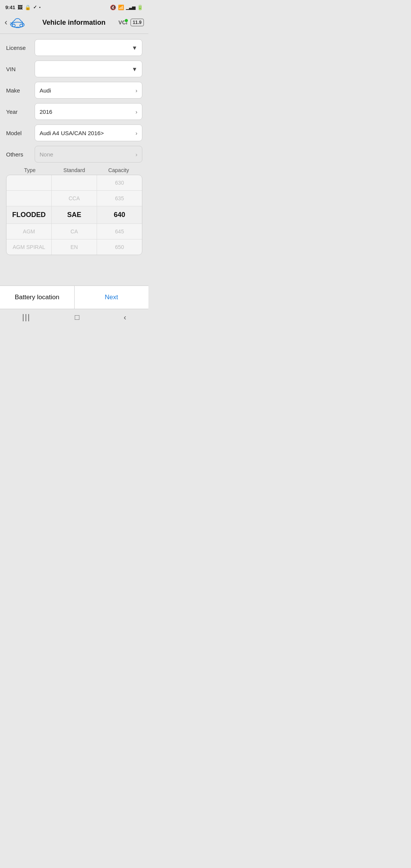 This screenshot has height=868, width=411. I want to click on row1-standard, so click(75, 183).